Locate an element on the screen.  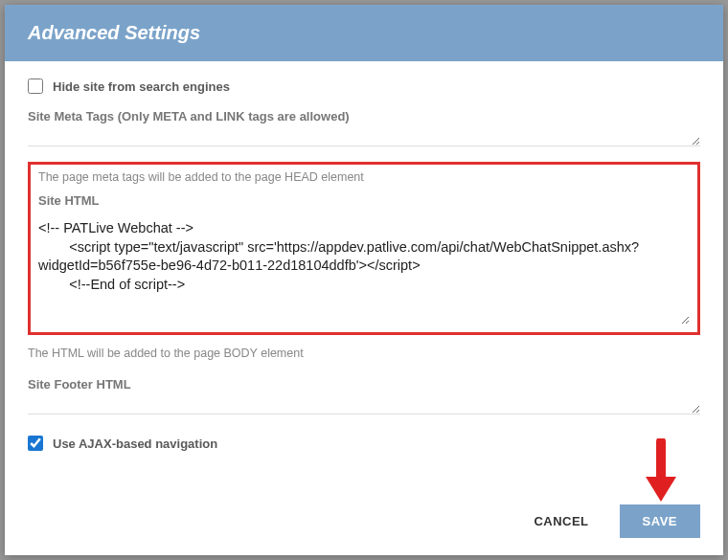
site-html-label: Site HTML is located at coordinates (364, 201).